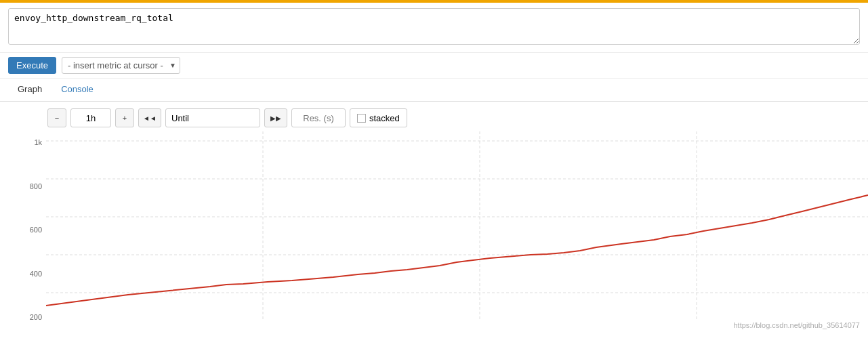  I want to click on stacked-checkbox, so click(362, 118).